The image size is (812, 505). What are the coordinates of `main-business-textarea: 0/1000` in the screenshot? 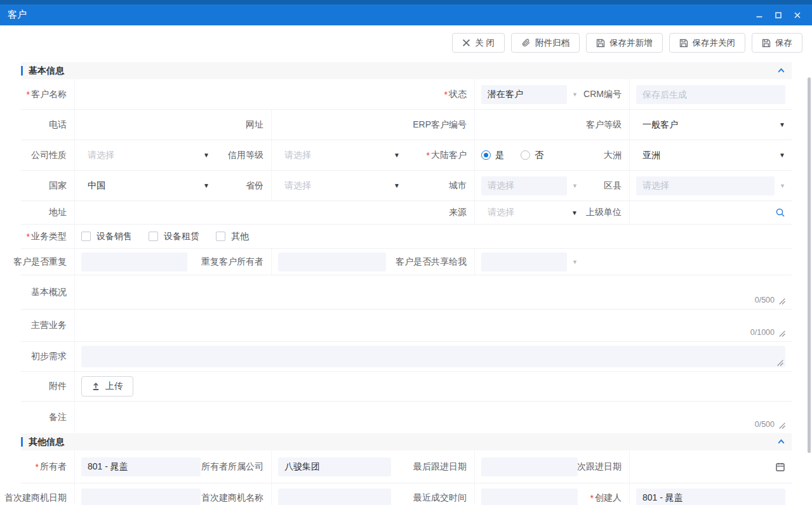 It's located at (433, 325).